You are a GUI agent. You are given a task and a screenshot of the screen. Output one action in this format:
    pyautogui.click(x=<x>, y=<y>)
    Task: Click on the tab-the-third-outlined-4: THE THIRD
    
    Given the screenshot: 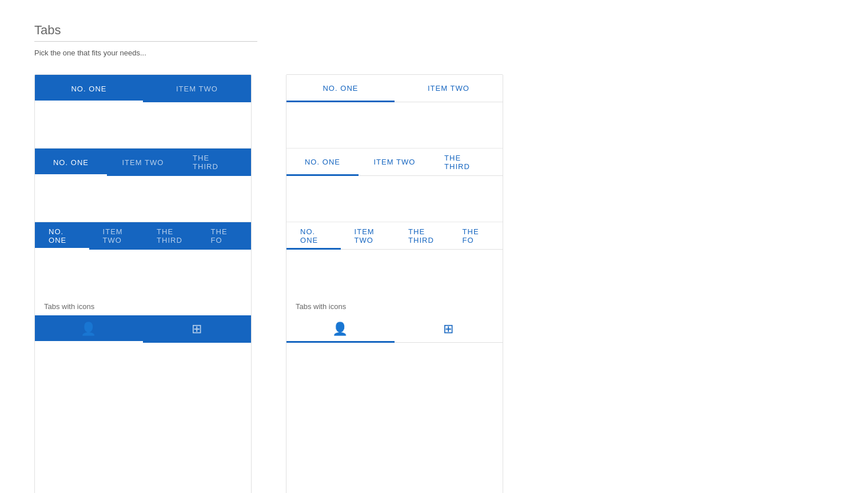 What is the action you would take?
    pyautogui.click(x=422, y=235)
    